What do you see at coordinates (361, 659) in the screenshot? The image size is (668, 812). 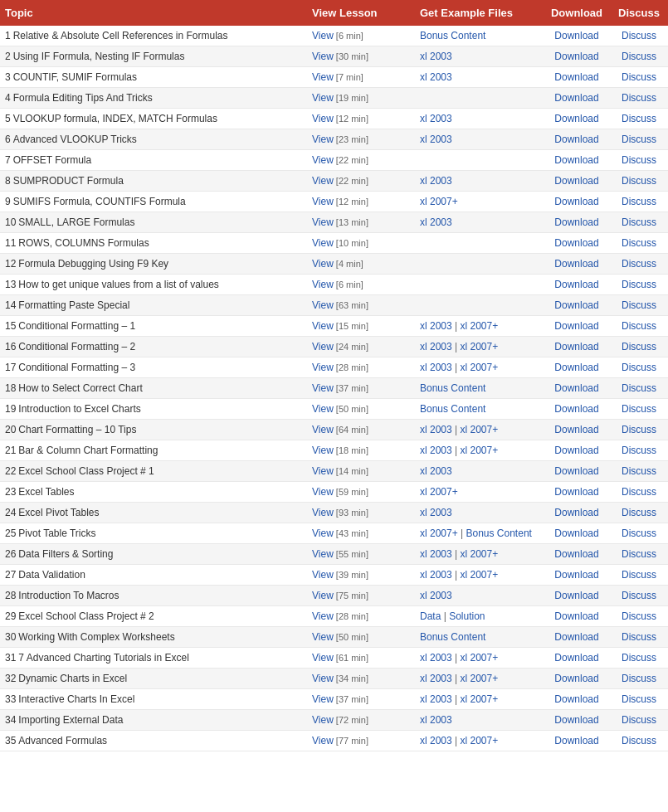 I see `view-cell: View [61 min]` at bounding box center [361, 659].